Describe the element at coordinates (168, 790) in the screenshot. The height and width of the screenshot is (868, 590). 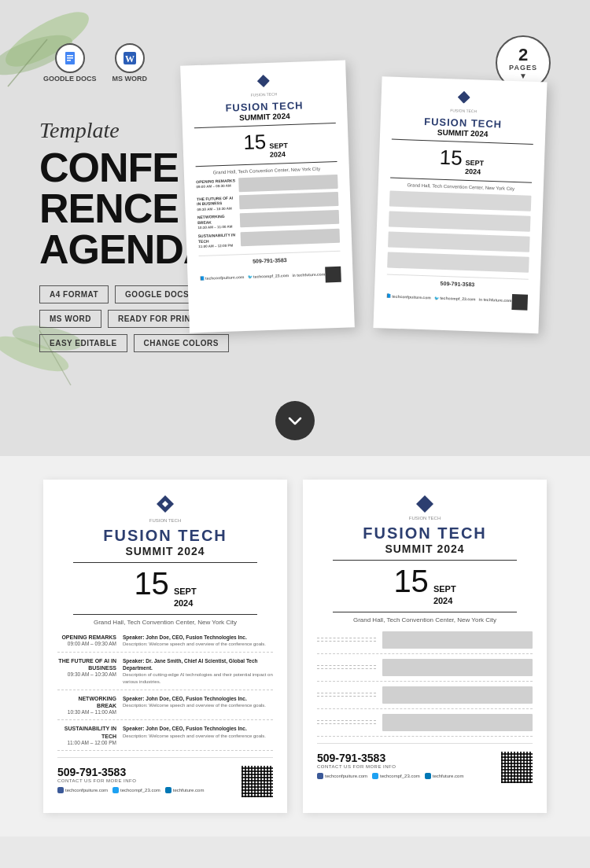
I see `linkedin-icon` at that location.